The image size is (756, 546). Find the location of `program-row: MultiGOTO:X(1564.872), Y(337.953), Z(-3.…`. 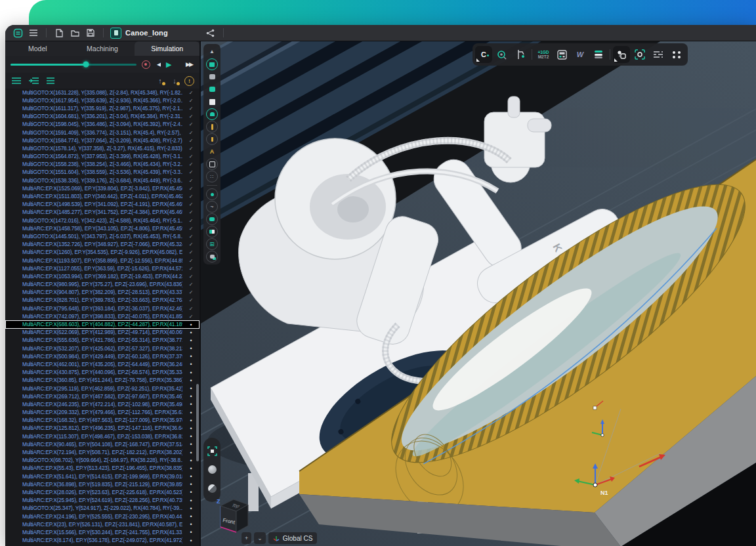

program-row: MultiGOTO:X(1564.872), Y(337.953), Z(-3.… is located at coordinates (102, 157).